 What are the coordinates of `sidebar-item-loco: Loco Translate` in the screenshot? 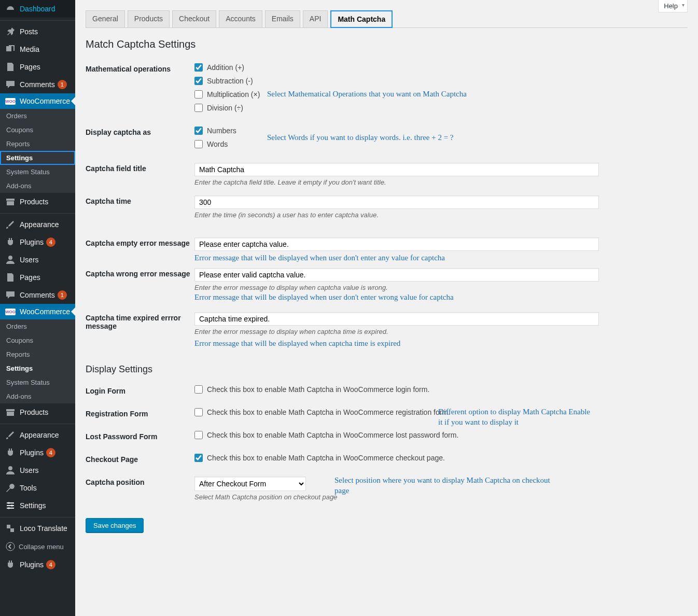 It's located at (37, 528).